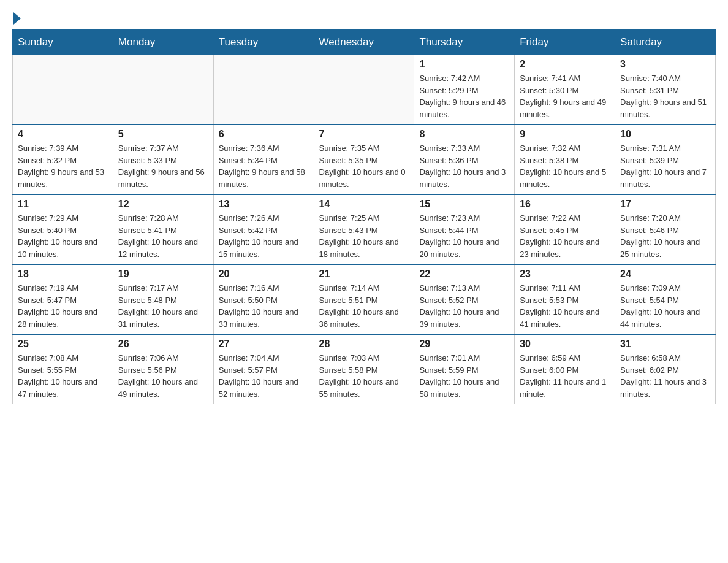  What do you see at coordinates (665, 204) in the screenshot?
I see `day-number: 17` at bounding box center [665, 204].